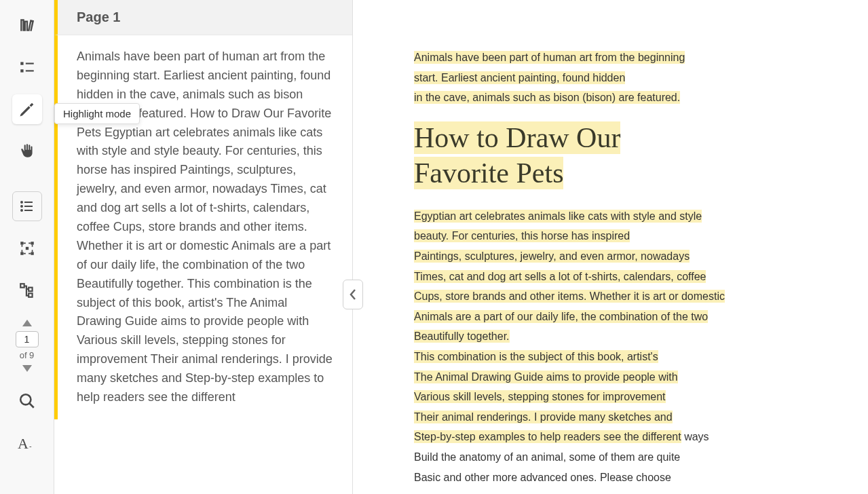 Image resolution: width=868 pixels, height=494 pixels. What do you see at coordinates (27, 356) in the screenshot?
I see `page-total-label: of 9` at bounding box center [27, 356].